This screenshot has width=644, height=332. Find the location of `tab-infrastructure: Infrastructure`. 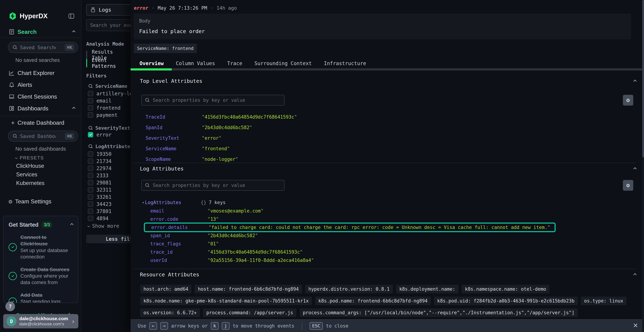

tab-infrastructure: Infrastructure is located at coordinates (345, 63).